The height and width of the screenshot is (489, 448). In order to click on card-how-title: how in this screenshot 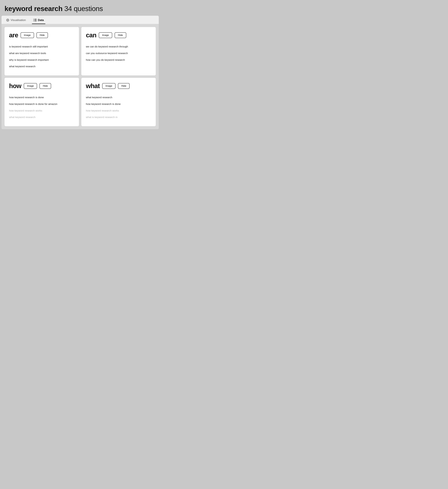, I will do `click(15, 86)`.